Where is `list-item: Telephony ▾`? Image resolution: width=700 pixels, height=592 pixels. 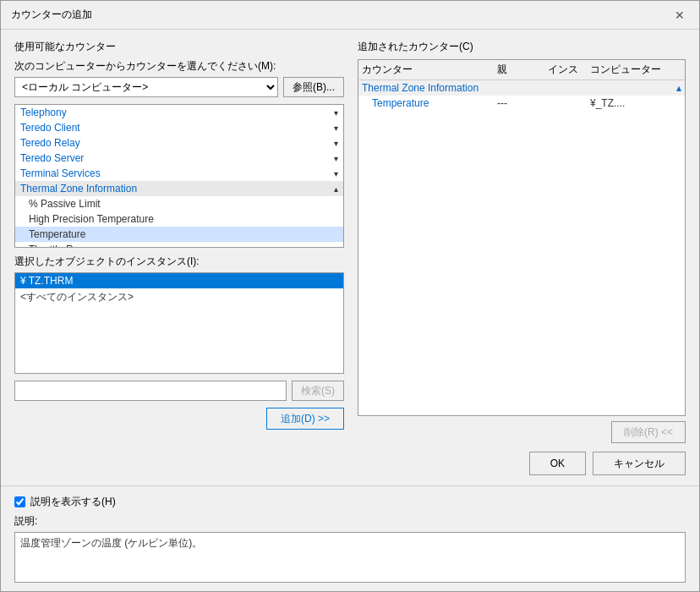 list-item: Telephony ▾ is located at coordinates (179, 112).